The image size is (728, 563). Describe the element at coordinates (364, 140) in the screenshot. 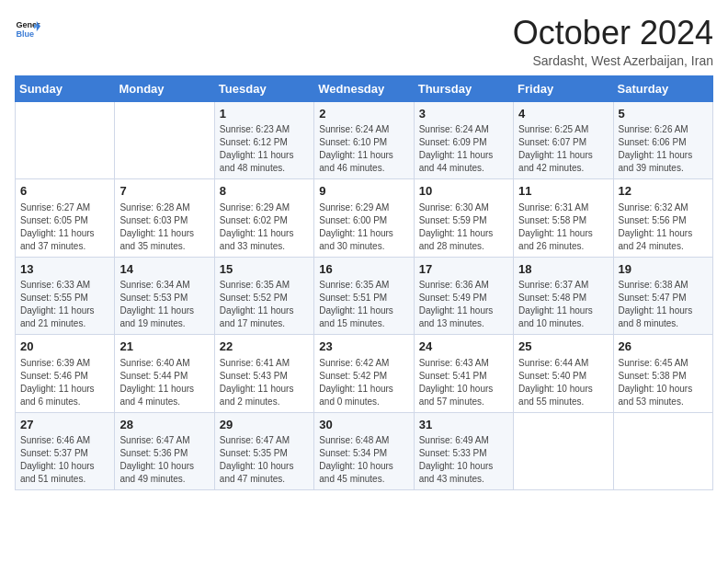

I see `day-cell: 2Sunrise: 6:24 AM Sunset: 6:10 PM Daylig…` at that location.